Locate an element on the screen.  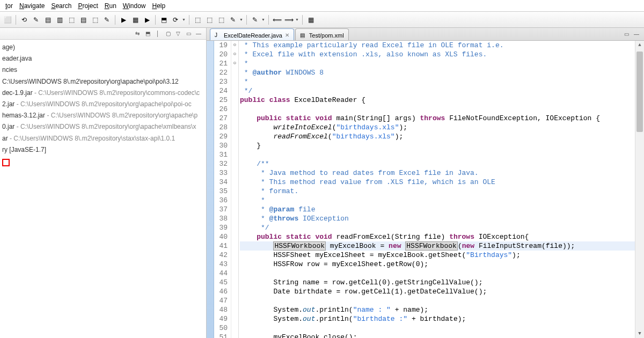
toolbar-button: ⟸ is located at coordinates (277, 20).